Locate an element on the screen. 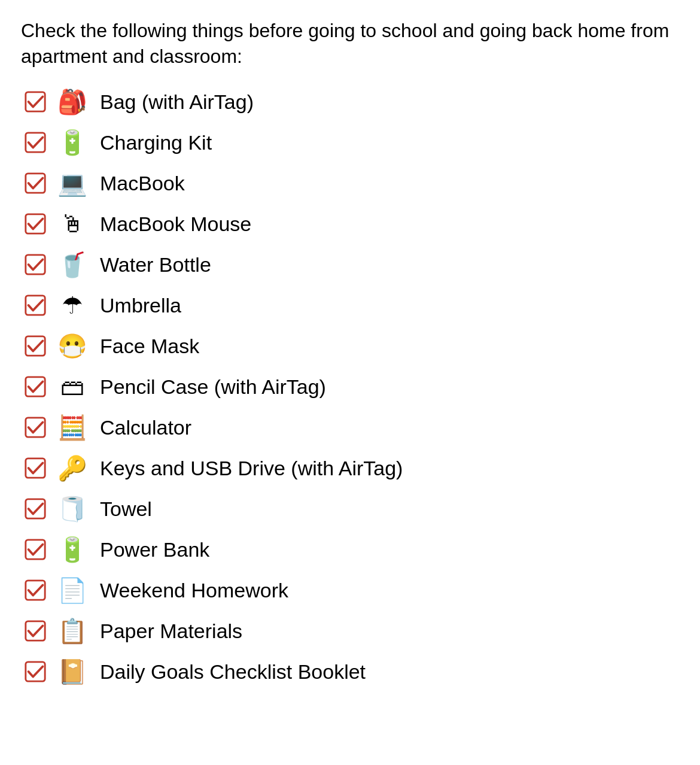 This screenshot has height=765, width=700. umbrella-label: Umbrella is located at coordinates (141, 305).